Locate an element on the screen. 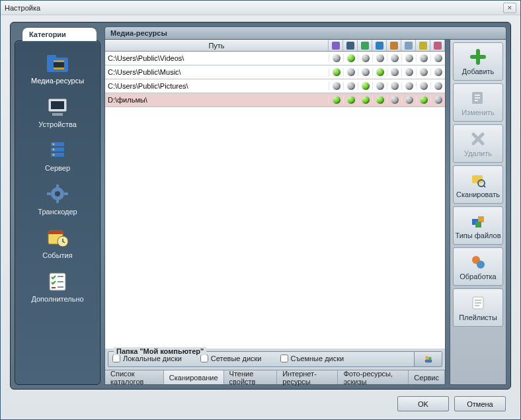 The height and width of the screenshot is (420, 521). column-header-path: Путь is located at coordinates (217, 45).